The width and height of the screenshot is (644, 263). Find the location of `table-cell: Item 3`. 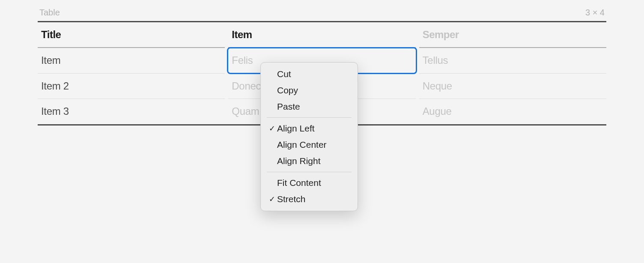

table-cell: Item 3 is located at coordinates (131, 111).